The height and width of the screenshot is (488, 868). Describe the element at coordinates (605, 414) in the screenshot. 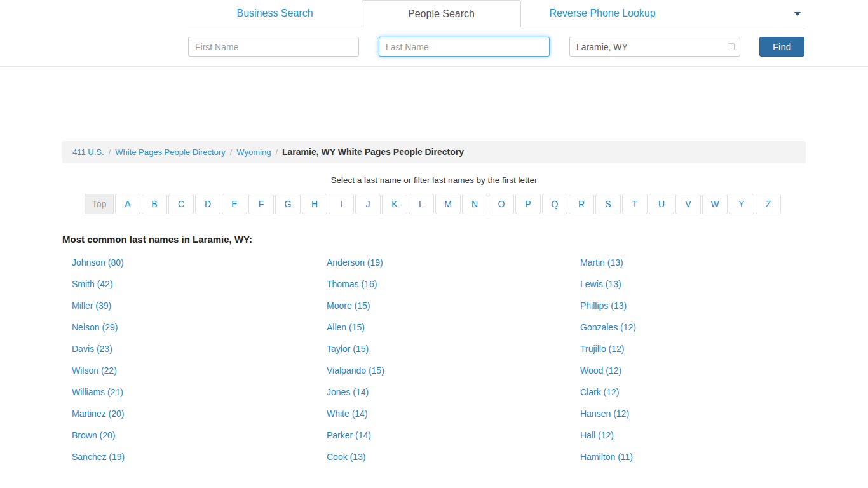

I see `lastname-link-hansen: Hansen (12)` at that location.